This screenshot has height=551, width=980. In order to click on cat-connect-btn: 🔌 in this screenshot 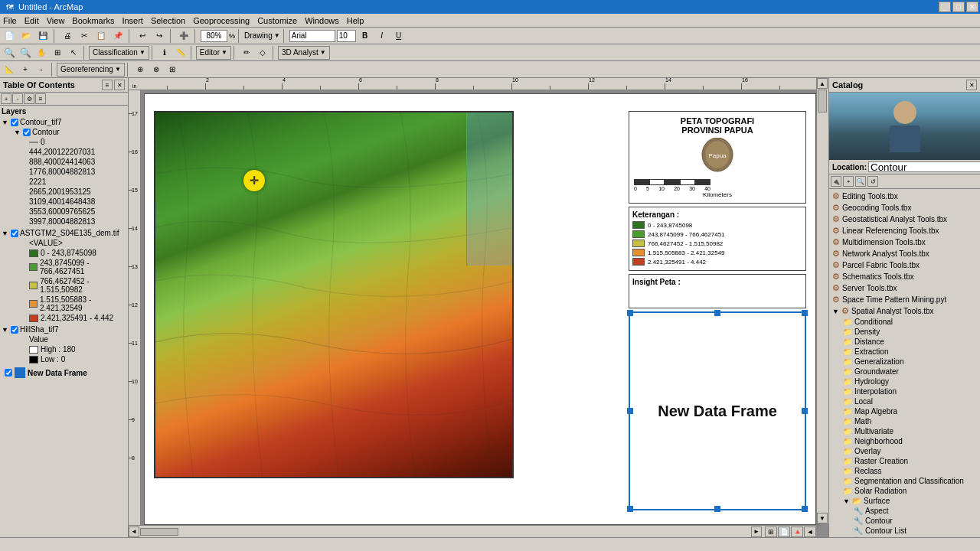, I will do `click(836, 181)`.